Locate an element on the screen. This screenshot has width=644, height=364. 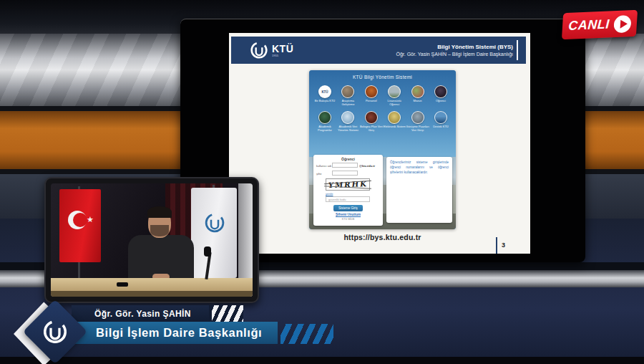
page-number: 3 is located at coordinates (504, 245).